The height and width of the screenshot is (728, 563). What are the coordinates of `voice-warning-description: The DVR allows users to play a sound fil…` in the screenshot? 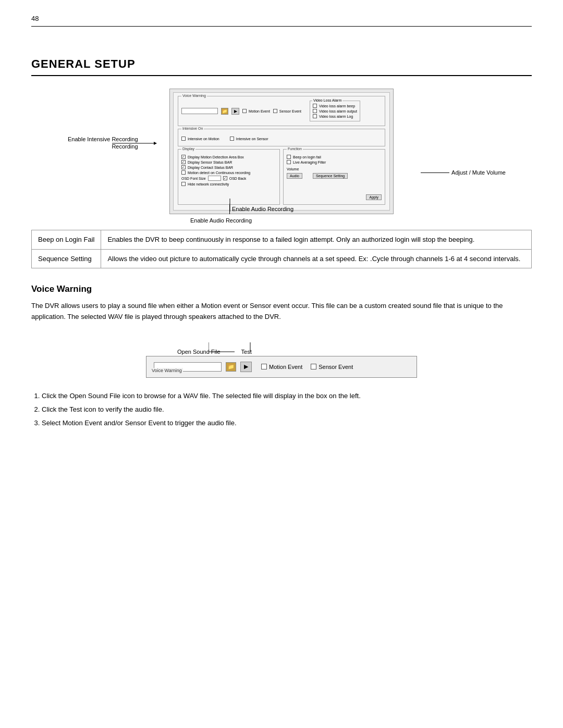 It's located at (282, 312).